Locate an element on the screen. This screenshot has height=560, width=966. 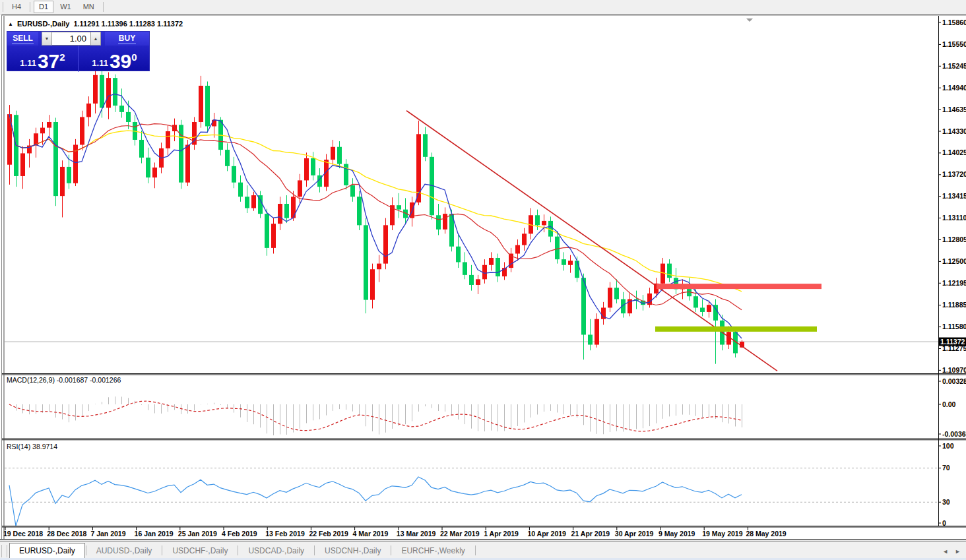
svg-text: 21 Apr 2019 is located at coordinates (591, 534).